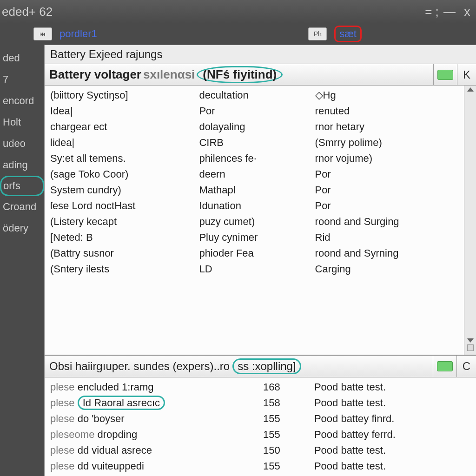  I want to click on cell-c3: ◇Hg, so click(387, 95).